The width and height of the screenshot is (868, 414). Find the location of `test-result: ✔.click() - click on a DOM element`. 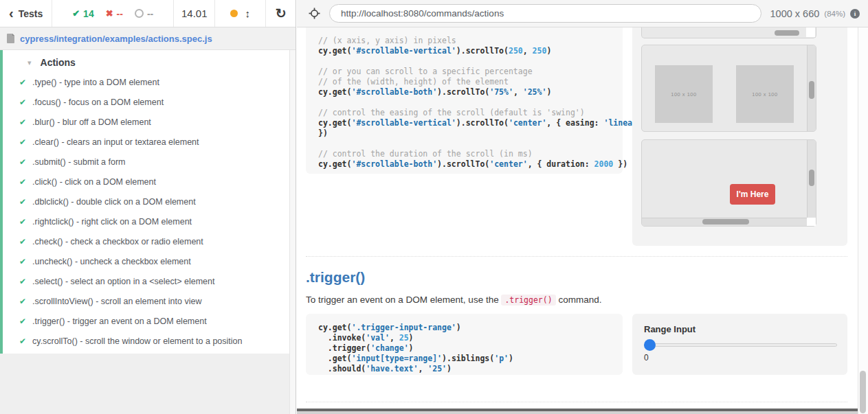

test-result: ✔.click() - click on a DOM element is located at coordinates (146, 181).